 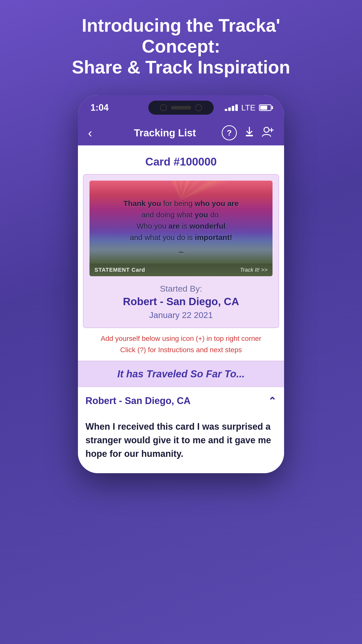 I want to click on card-type-label: STATEMENT Card, so click(x=120, y=270).